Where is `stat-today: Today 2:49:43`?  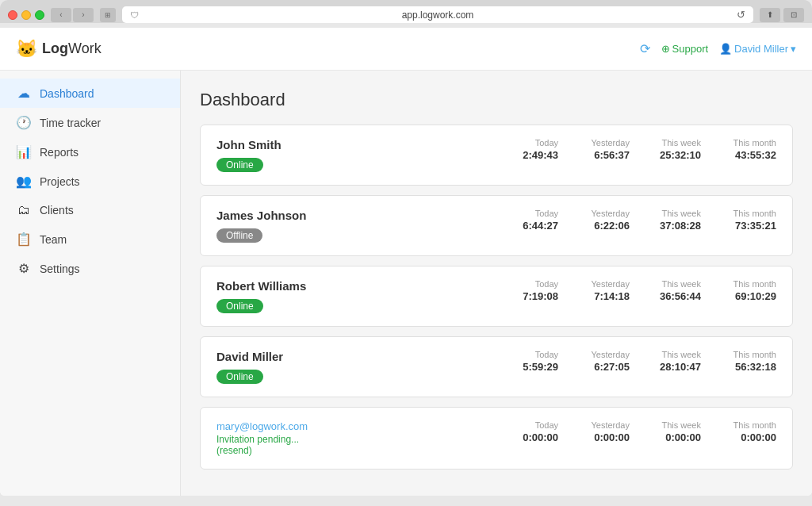
stat-today: Today 2:49:43 is located at coordinates (525, 149).